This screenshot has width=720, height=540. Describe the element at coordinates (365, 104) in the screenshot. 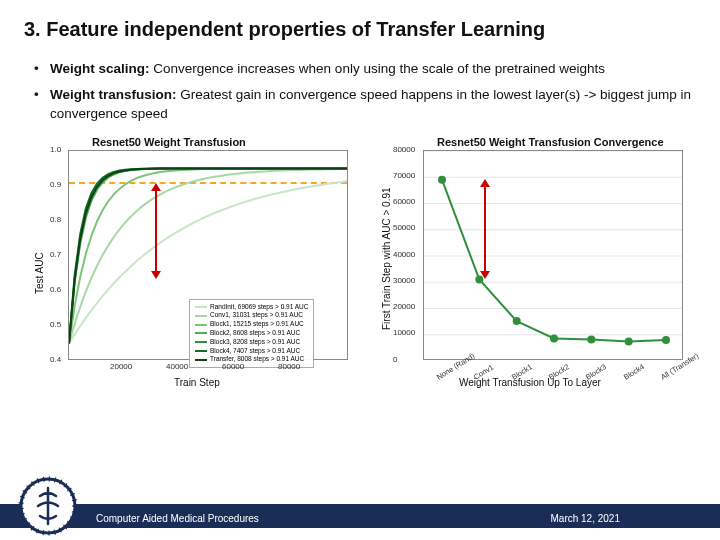

I see `bullet-item: • Weight transfusion: Greatest gain in c…` at that location.